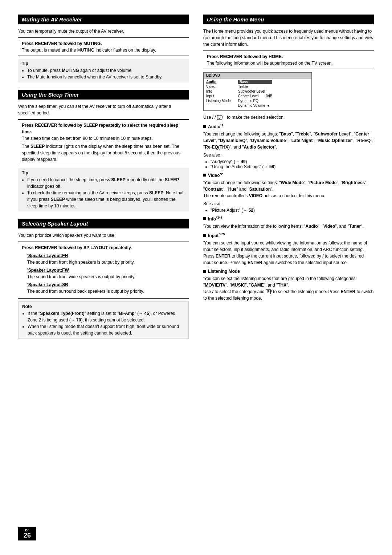 The height and width of the screenshot is (555, 392). I want to click on audio-see-also-1: "Audyssey" (→ 49), so click(292, 162).